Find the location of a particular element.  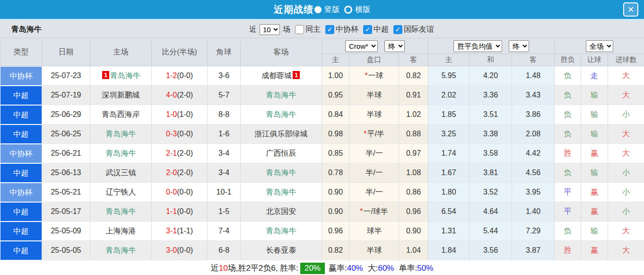

bookmaker-select: Crow* is located at coordinates (361, 46).